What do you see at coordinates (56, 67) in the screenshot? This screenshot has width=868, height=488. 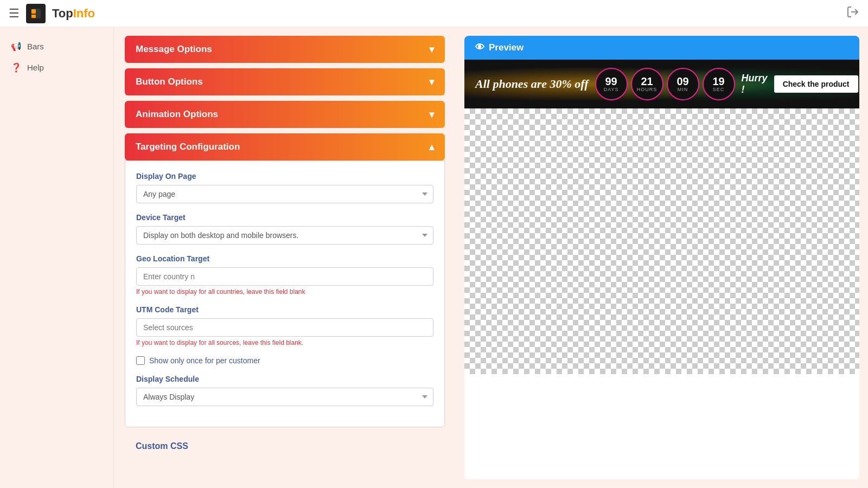 I see `sidebar-item-help: ❓ Help` at bounding box center [56, 67].